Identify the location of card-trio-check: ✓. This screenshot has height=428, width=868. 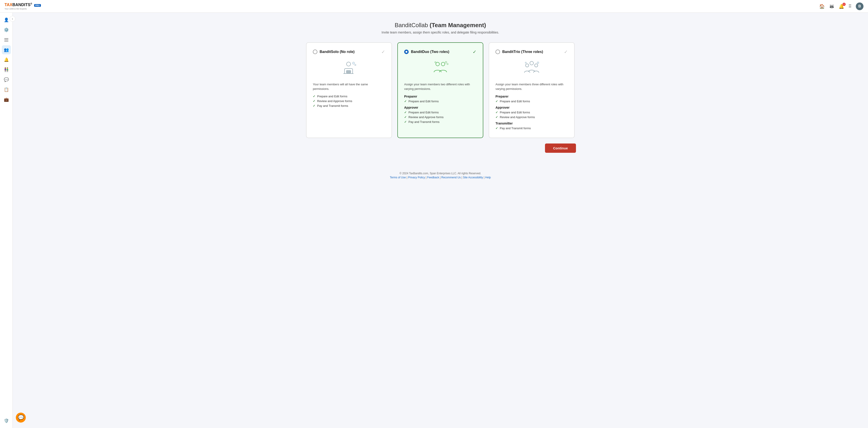
(566, 52).